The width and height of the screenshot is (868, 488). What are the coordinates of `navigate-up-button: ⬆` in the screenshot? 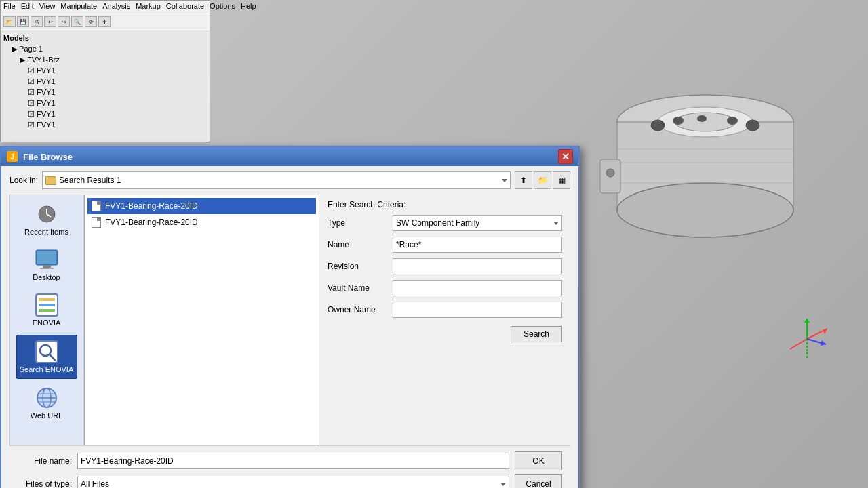 It's located at (524, 180).